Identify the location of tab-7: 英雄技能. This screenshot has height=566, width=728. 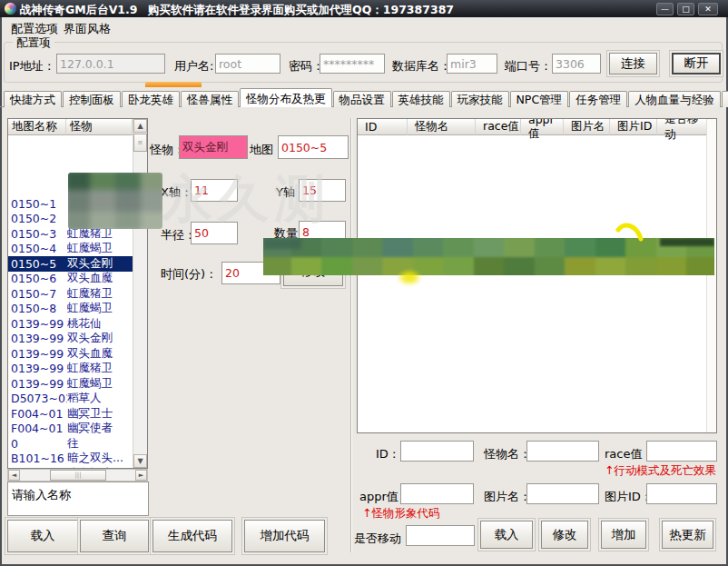
(421, 99).